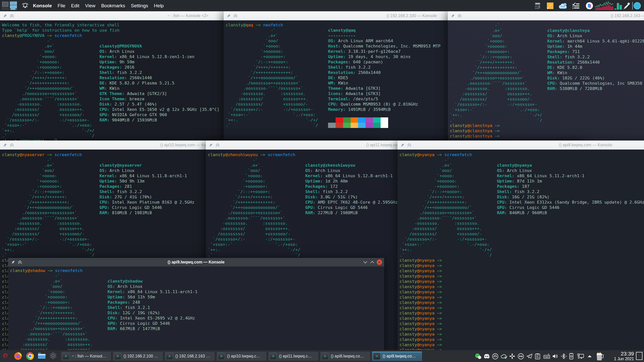 The image size is (644, 362). Describe the element at coordinates (190, 356) in the screenshot. I see `task-button-3: >() 192.168.2.163 …` at that location.